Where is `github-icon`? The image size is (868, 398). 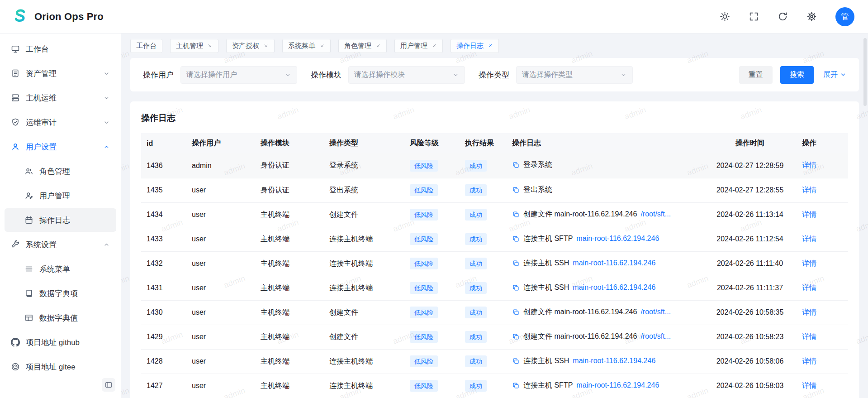 github-icon is located at coordinates (15, 342).